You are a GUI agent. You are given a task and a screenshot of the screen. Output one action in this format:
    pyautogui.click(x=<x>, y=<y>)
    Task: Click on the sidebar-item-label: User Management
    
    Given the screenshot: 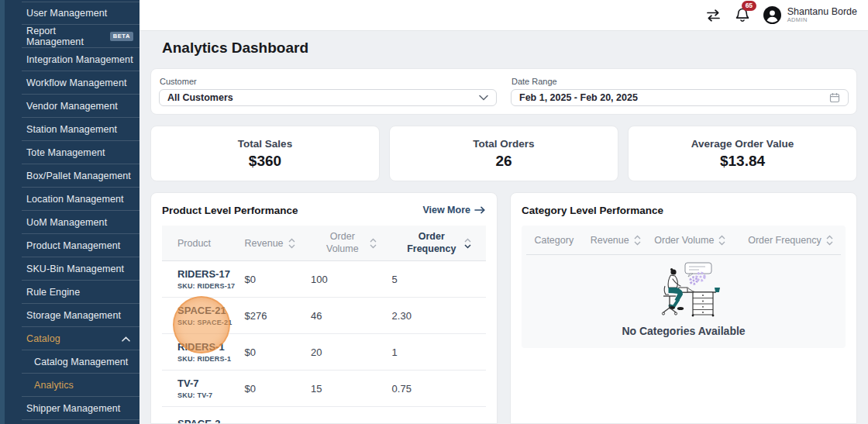 What is the action you would take?
    pyautogui.click(x=67, y=13)
    